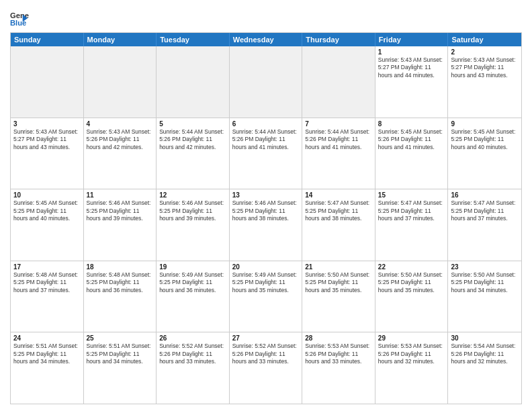 This screenshot has height=411, width=532. What do you see at coordinates (266, 195) in the screenshot?
I see `day-number: 13` at bounding box center [266, 195].